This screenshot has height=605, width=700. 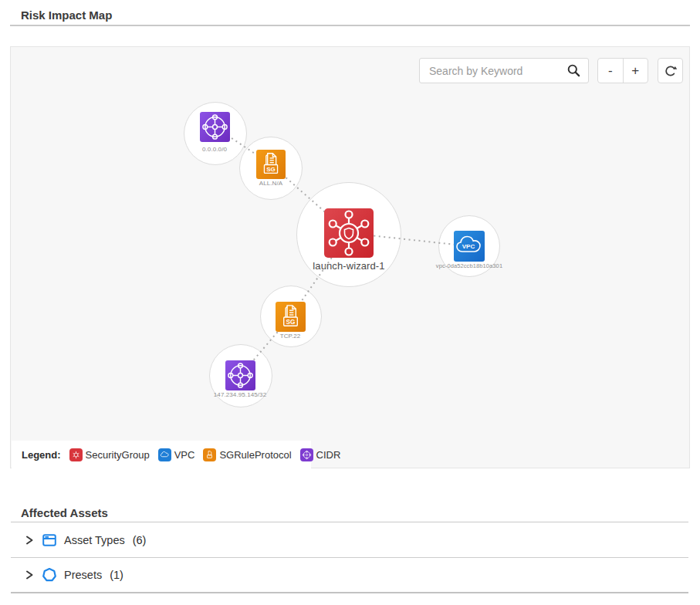 What do you see at coordinates (255, 455) in the screenshot?
I see `legend-label: SGRuleProtocol` at bounding box center [255, 455].